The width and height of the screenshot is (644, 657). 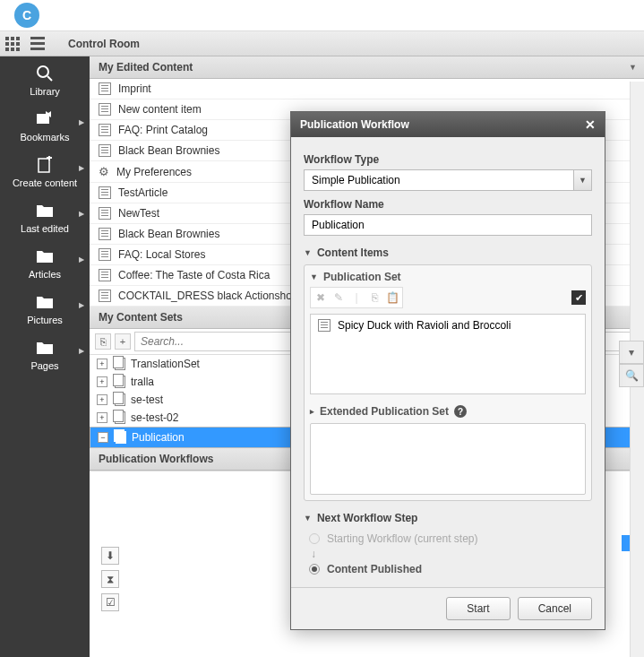 What do you see at coordinates (448, 459) in the screenshot?
I see `ext-pubset-list` at bounding box center [448, 459].